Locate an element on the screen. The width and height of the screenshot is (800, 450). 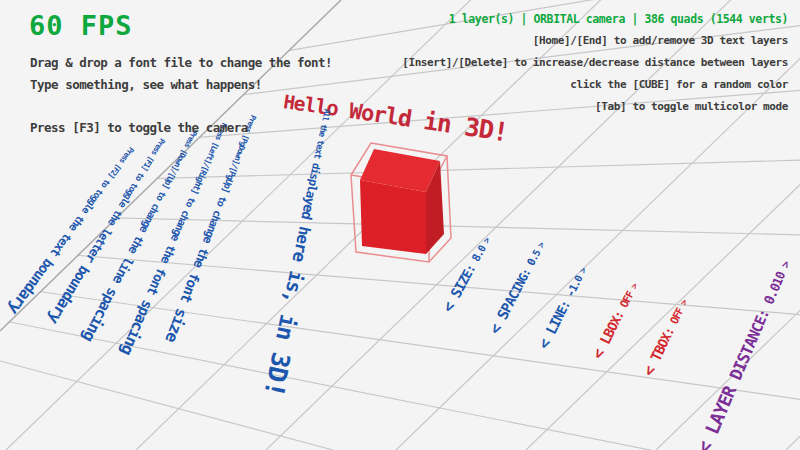
render-stats: 1 layer(s) | ORBITAL camera | 386 quads … is located at coordinates (595, 19).